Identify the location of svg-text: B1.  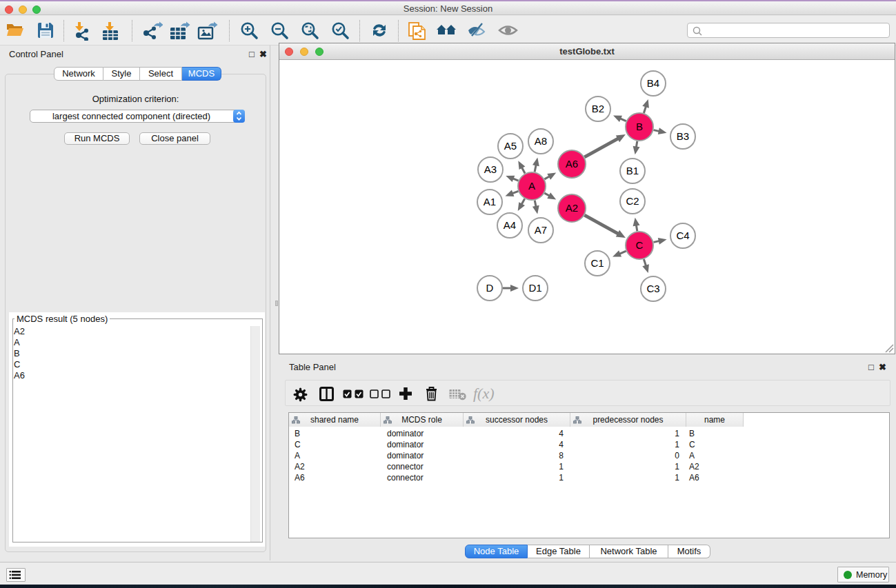
(633, 171).